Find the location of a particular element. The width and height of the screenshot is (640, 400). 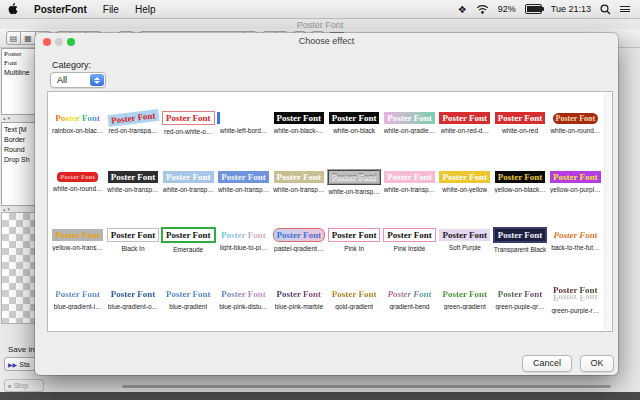

effect-label: blue-gradient is located at coordinates (188, 306).